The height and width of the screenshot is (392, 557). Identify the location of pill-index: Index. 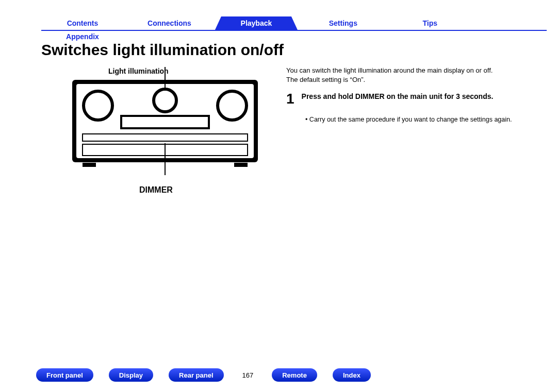
(352, 375).